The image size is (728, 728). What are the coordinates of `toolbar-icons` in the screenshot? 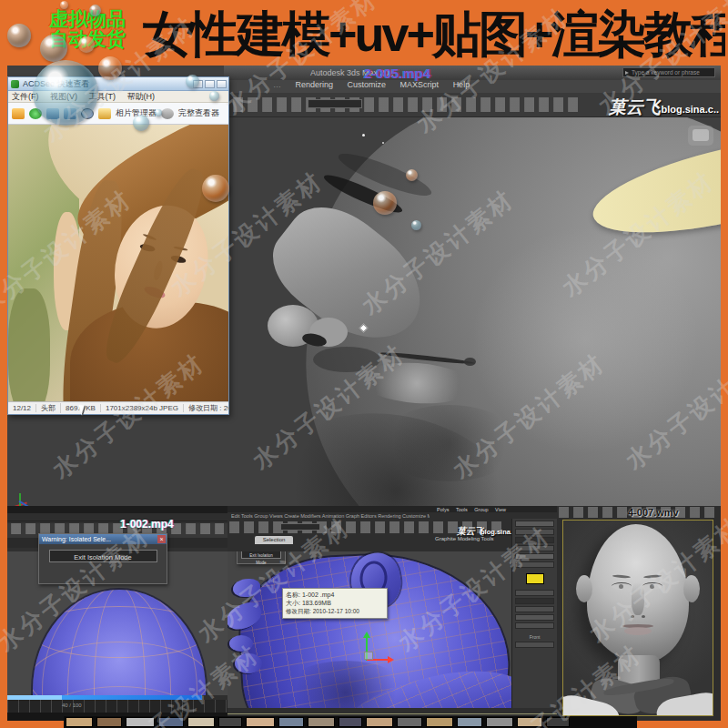 It's located at (406, 105).